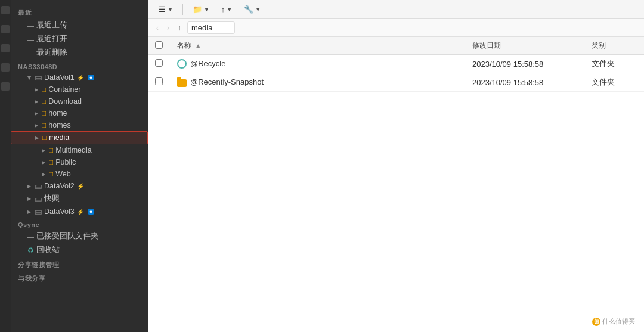 This screenshot has height=332, width=644. Describe the element at coordinates (79, 25) in the screenshot. I see `sidebar-item-recent-upload: — 最近上传` at that location.